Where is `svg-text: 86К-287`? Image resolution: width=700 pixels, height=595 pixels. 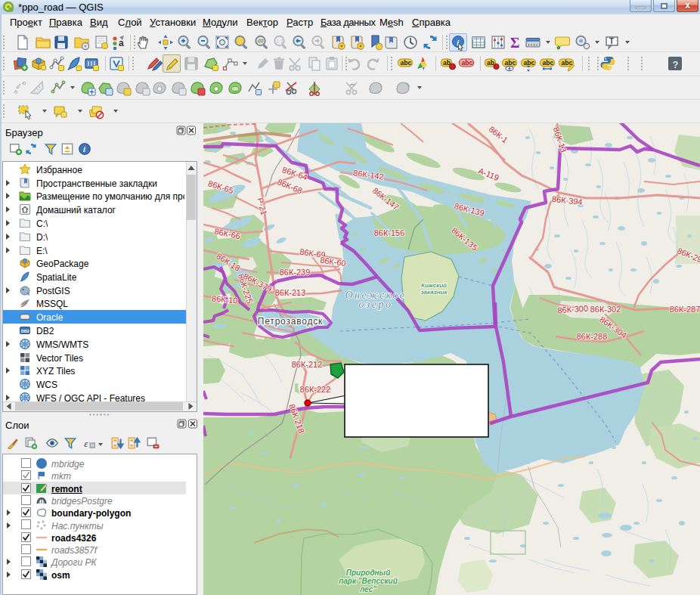 svg-text: 86К-287 is located at coordinates (685, 309).